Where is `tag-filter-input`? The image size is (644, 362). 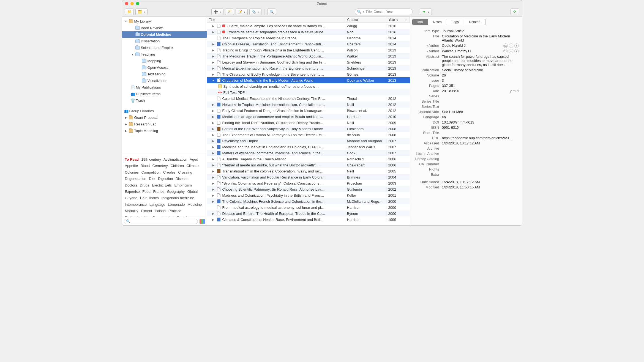
tag-filter-input is located at coordinates (163, 221).